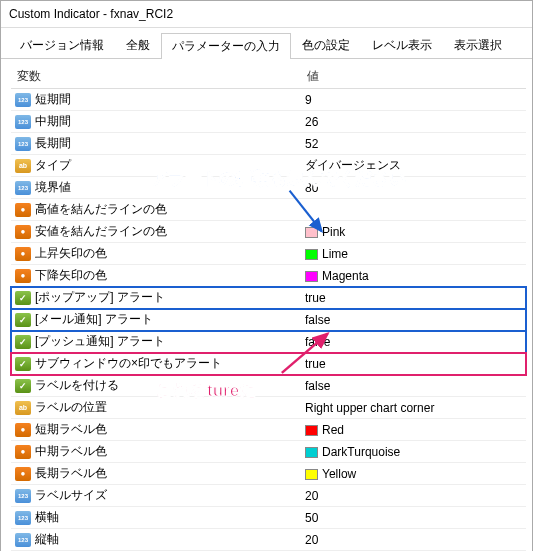 Image resolution: width=533 pixels, height=551 pixels. What do you see at coordinates (156, 452) in the screenshot?
I see `param-name-cell: 中期ラベル色` at bounding box center [156, 452].